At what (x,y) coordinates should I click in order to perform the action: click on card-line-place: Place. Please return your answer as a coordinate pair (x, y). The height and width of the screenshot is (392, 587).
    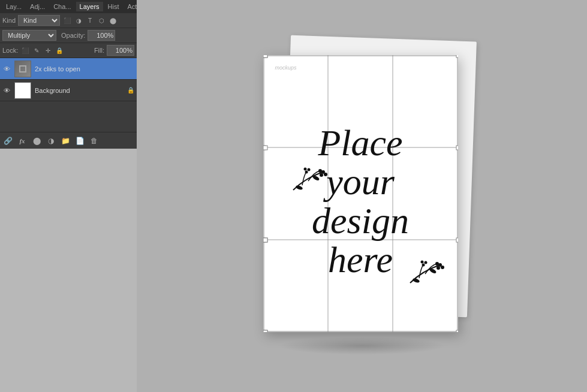
    Looking at the image, I should click on (360, 143).